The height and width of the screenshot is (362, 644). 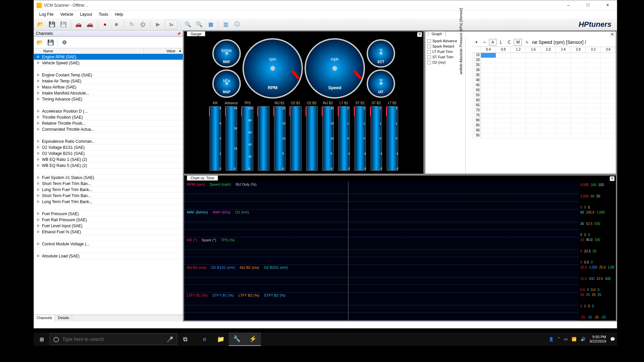 I want to click on time-cursor, so click(x=348, y=251).